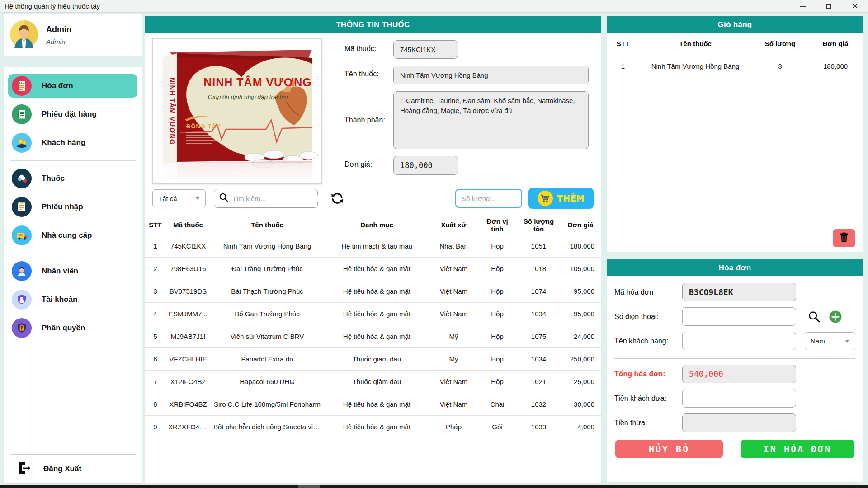 The height and width of the screenshot is (488, 868). Describe the element at coordinates (369, 50) in the screenshot. I see `ma-thuoc-label: Mã thuốc:` at that location.